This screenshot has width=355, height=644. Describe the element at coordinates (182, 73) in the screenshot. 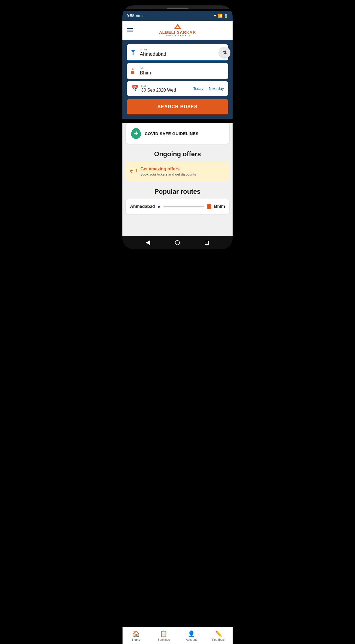

I see `to-value: Bhim` at that location.